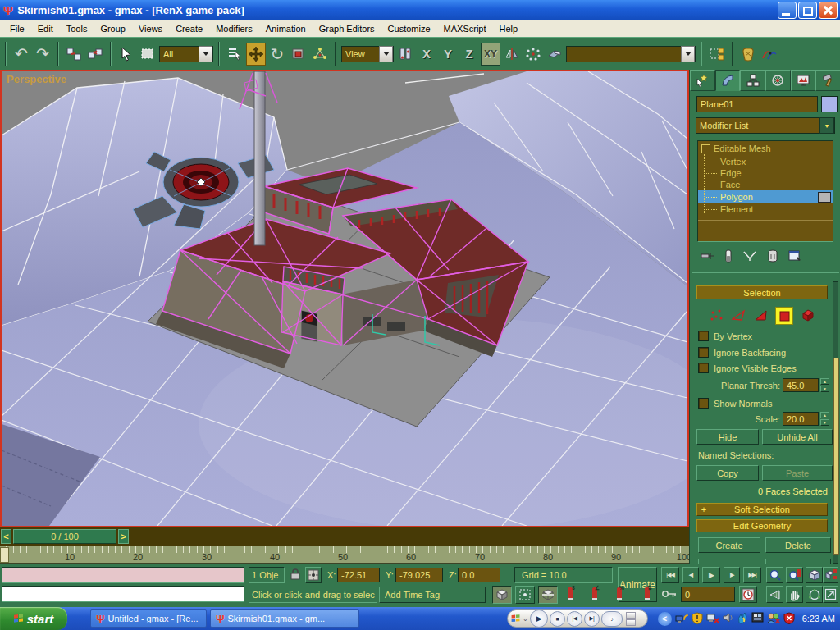  I want to click on wmp-volume-button: ♪, so click(612, 619).